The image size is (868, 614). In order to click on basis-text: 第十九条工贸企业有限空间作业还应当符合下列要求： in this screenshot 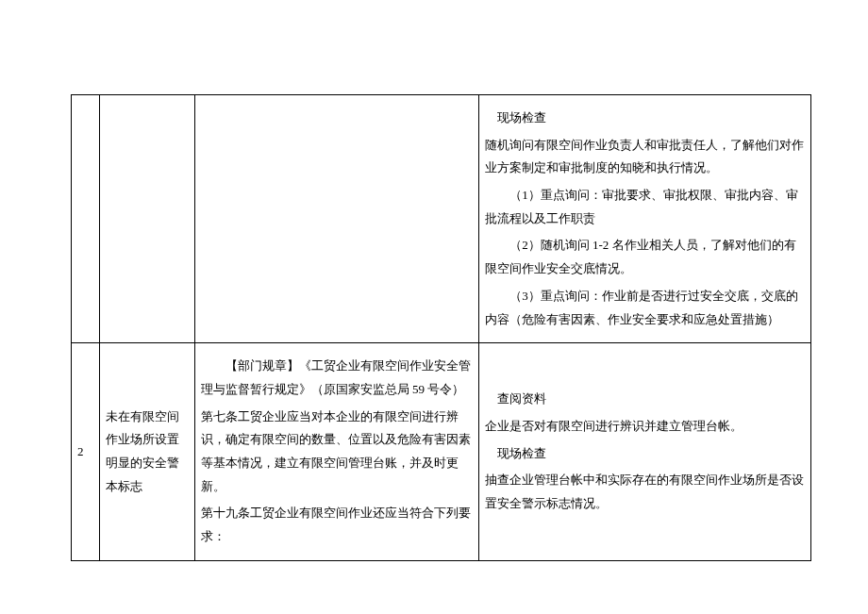, I will do `click(338, 524)`.